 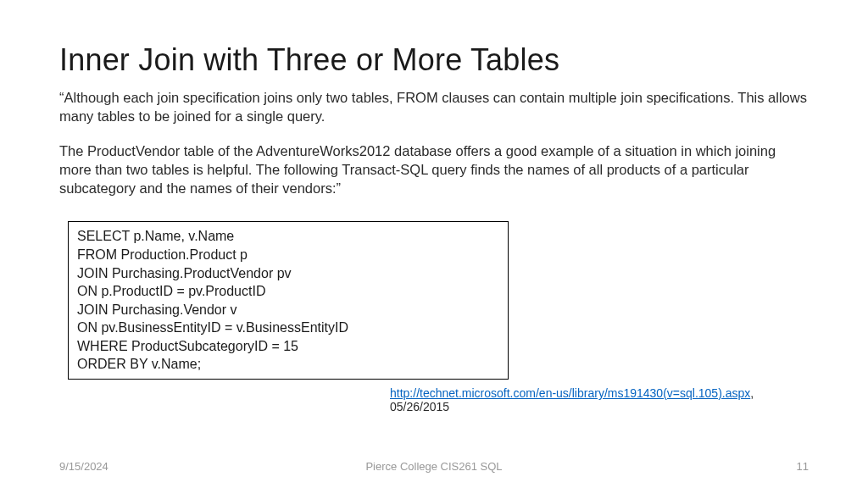 What do you see at coordinates (434, 466) in the screenshot?
I see `slide-footer: 9/15/2024 Pierce College CIS261 SQL 11` at bounding box center [434, 466].